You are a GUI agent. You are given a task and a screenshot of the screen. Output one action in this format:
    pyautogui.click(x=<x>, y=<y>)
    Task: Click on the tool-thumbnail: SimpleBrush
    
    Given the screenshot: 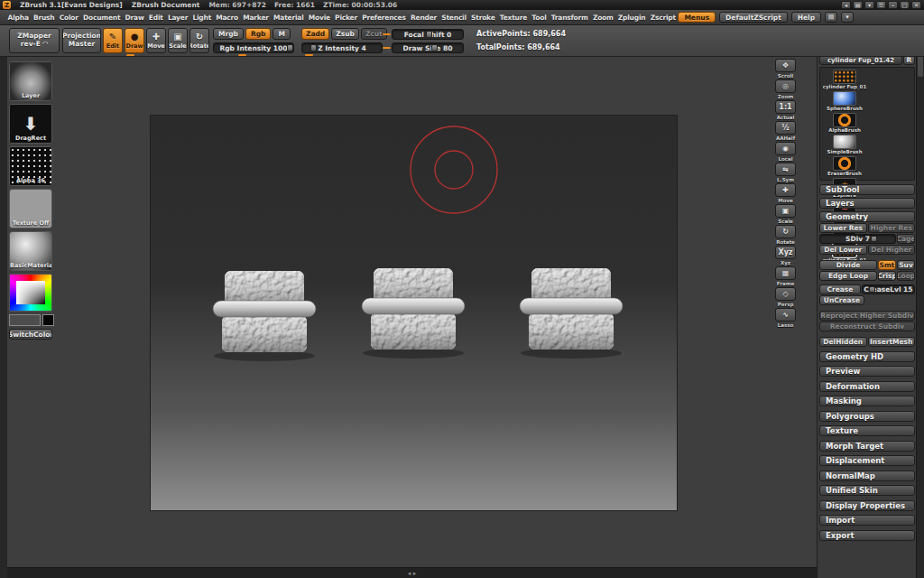 What is the action you would take?
    pyautogui.click(x=845, y=144)
    